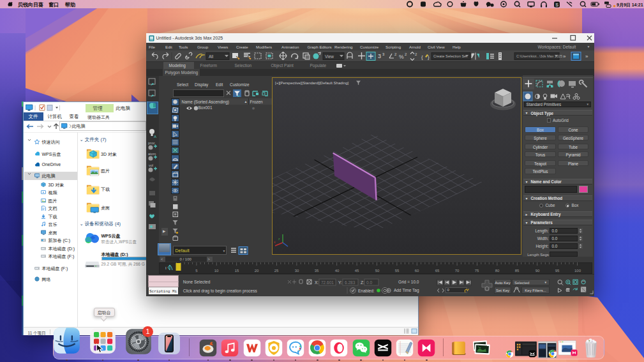  Describe the element at coordinates (350, 282) in the screenshot. I see `svg-text: 6.283` at that location.